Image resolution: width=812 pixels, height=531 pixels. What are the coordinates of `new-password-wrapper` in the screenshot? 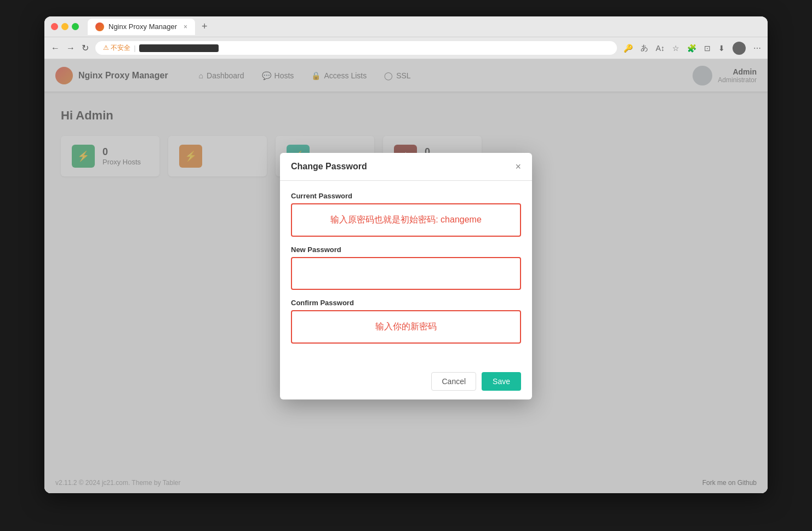 It's located at (406, 273).